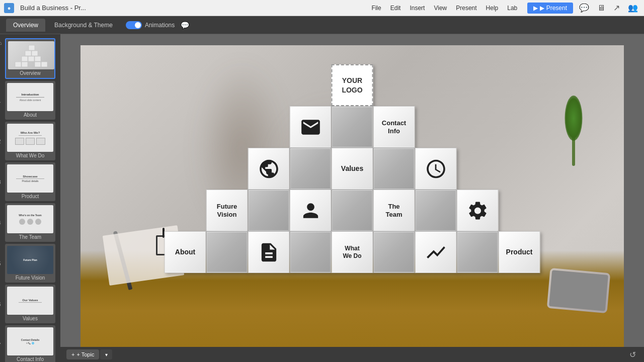  What do you see at coordinates (30, 178) in the screenshot?
I see `thumb-preview-product: Showcase Product details` at bounding box center [30, 178].